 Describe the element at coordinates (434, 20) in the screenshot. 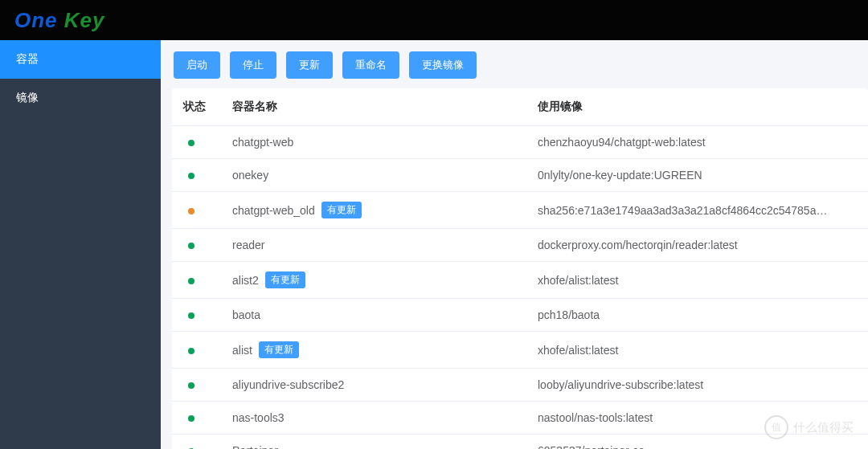

I see `header: One Key` at that location.